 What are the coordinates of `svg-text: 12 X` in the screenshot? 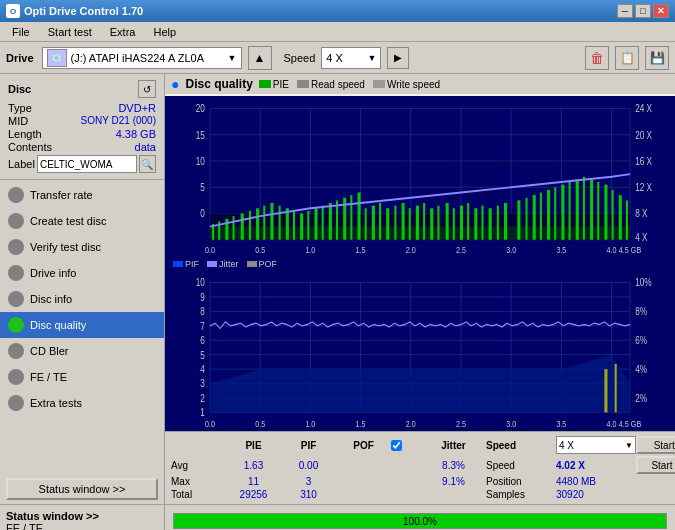 It's located at (644, 187).